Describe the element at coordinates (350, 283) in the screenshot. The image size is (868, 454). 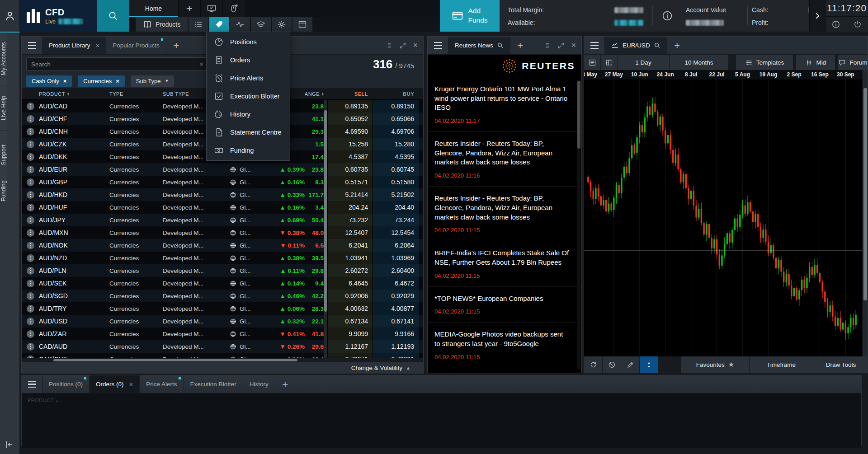
I see `sell-price-button: 6.4645` at that location.